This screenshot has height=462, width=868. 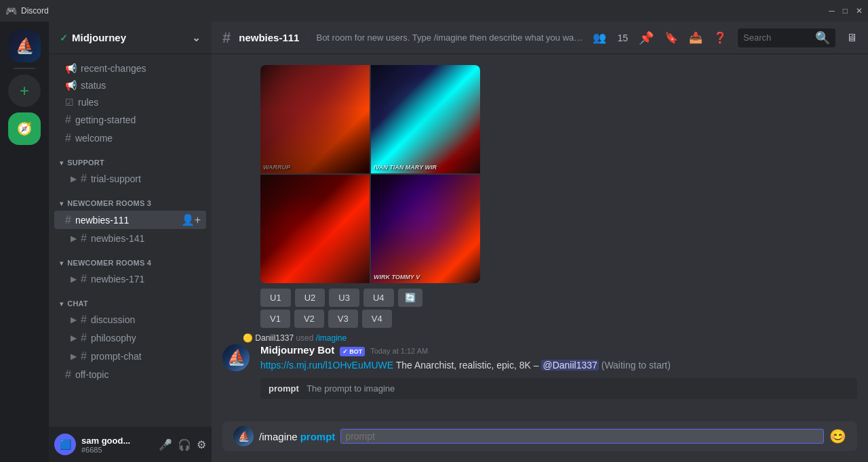 What do you see at coordinates (311, 298) in the screenshot?
I see `u2-button: U2` at bounding box center [311, 298].